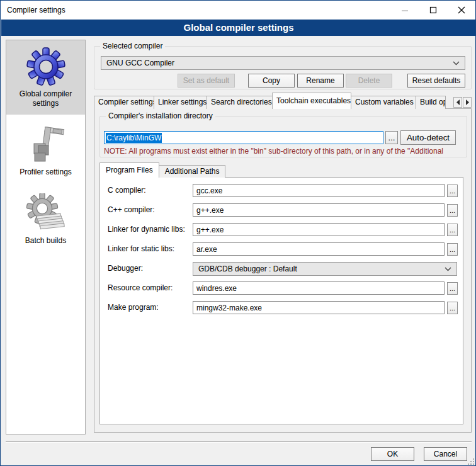  Describe the element at coordinates (133, 138) in the screenshot. I see `selected-text: C:\raylib\MinGW` at that location.